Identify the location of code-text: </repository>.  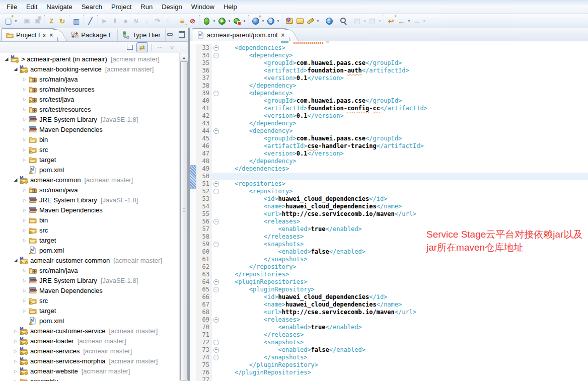
(404, 267).